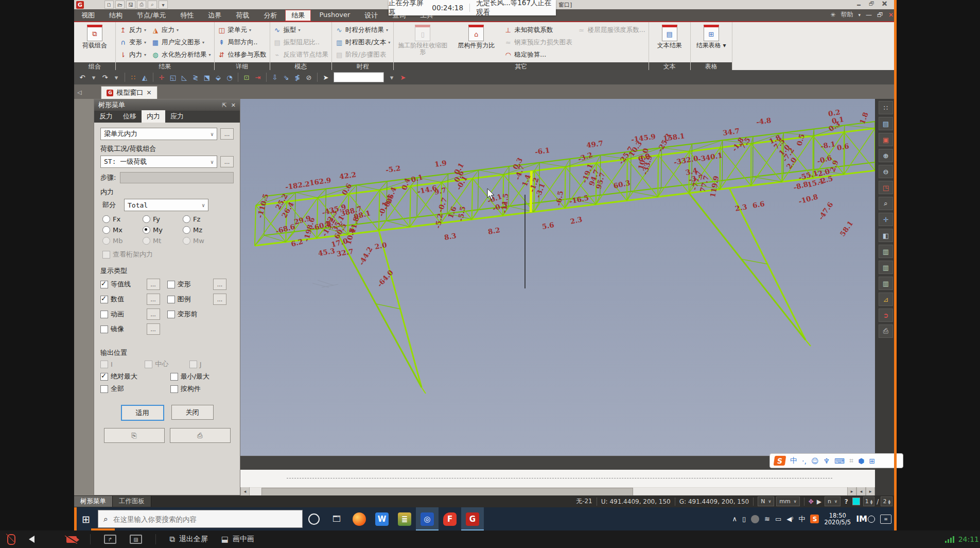 The width and height of the screenshot is (980, 548). I want to click on close-panel-button: 关闭, so click(192, 412).